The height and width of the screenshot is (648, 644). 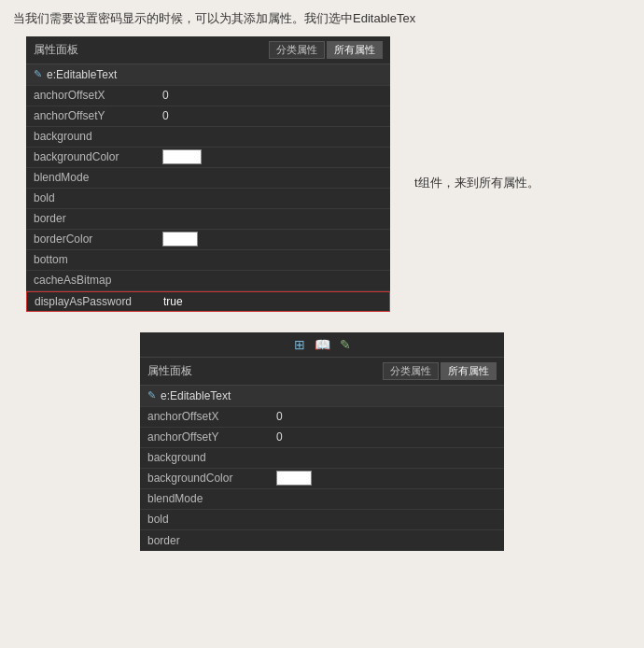 I want to click on color-swatch-bgcolor-top, so click(x=182, y=157).